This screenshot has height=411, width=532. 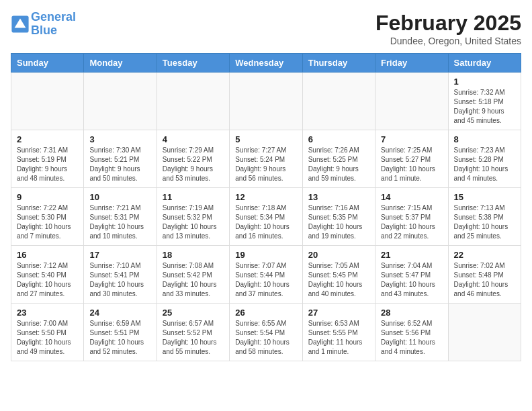 I want to click on column-header-monday: Monday, so click(x=120, y=63).